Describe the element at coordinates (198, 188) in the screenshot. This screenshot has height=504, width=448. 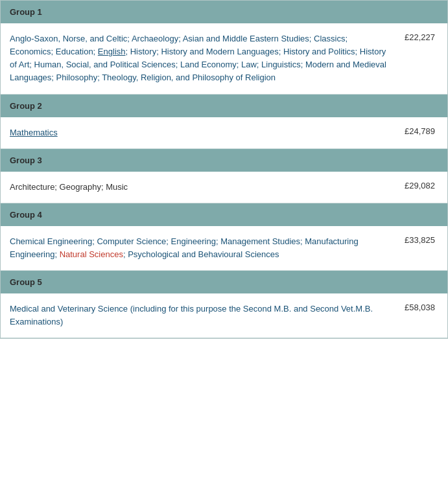
I see `group-3-subjects: Architecture; Geography; Music` at that location.